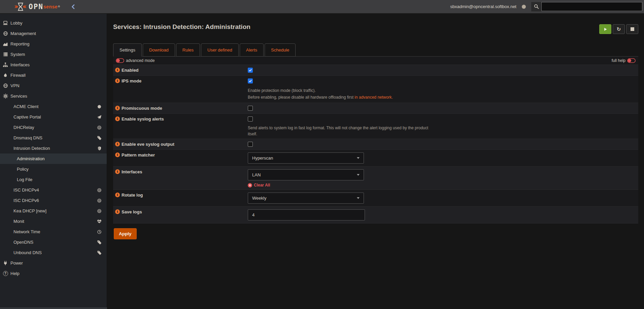 The height and width of the screenshot is (309, 644). I want to click on sidebar-collapse-button, so click(73, 7).